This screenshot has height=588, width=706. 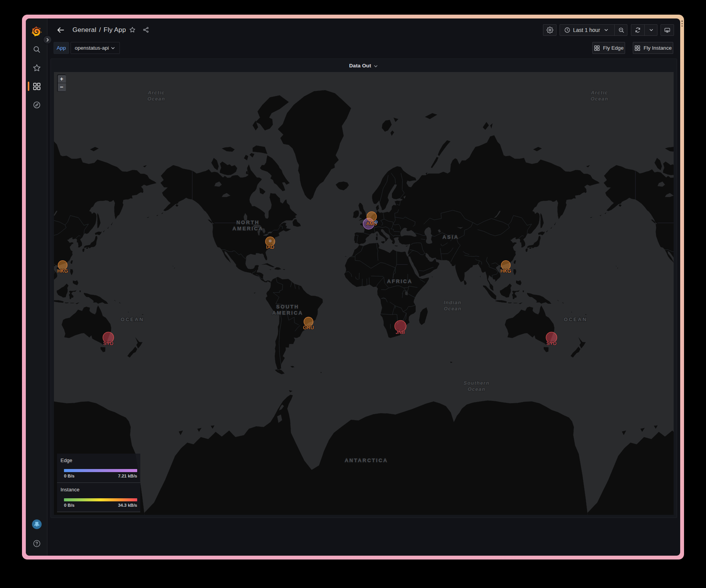 What do you see at coordinates (62, 87) in the screenshot?
I see `map-zoom-out-button: −` at bounding box center [62, 87].